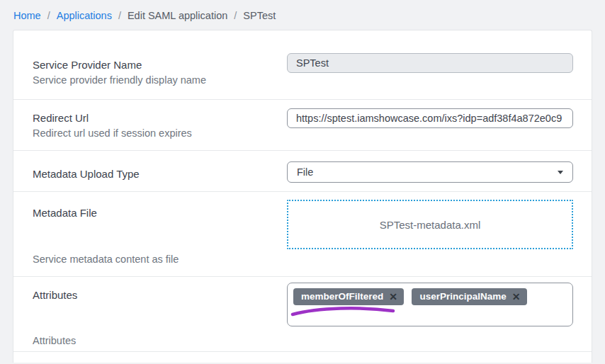 The height and width of the screenshot is (364, 605). I want to click on metadata-file-label-group: Metadata File Service metadata content a…, so click(160, 234).